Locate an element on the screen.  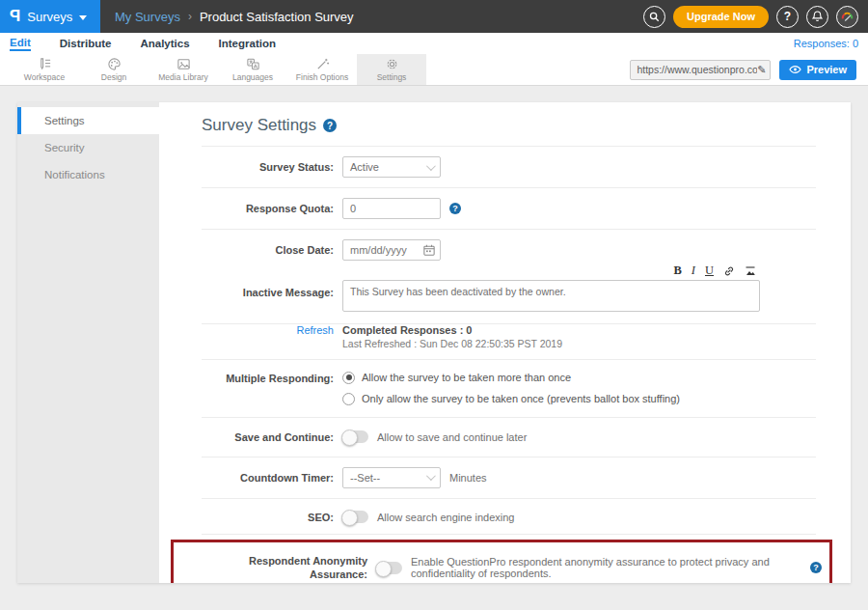
tool-finish-options: Finish Options is located at coordinates (322, 69).